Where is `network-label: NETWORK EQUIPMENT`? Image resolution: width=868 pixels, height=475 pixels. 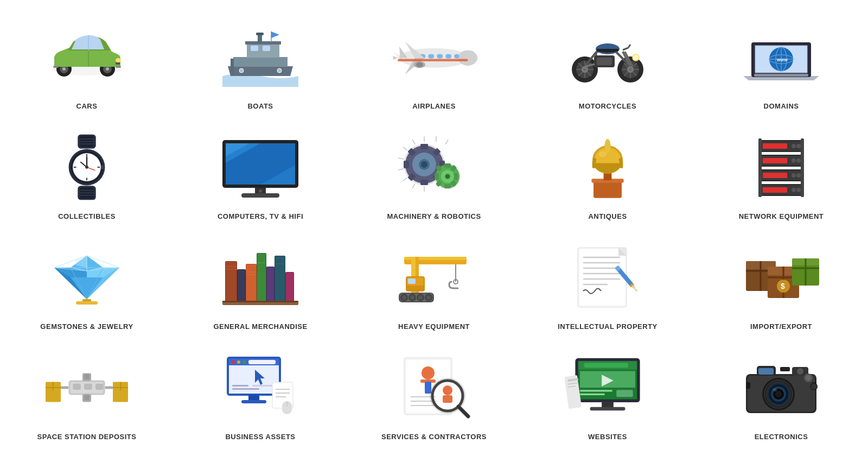
network-label: NETWORK EQUIPMENT is located at coordinates (781, 216).